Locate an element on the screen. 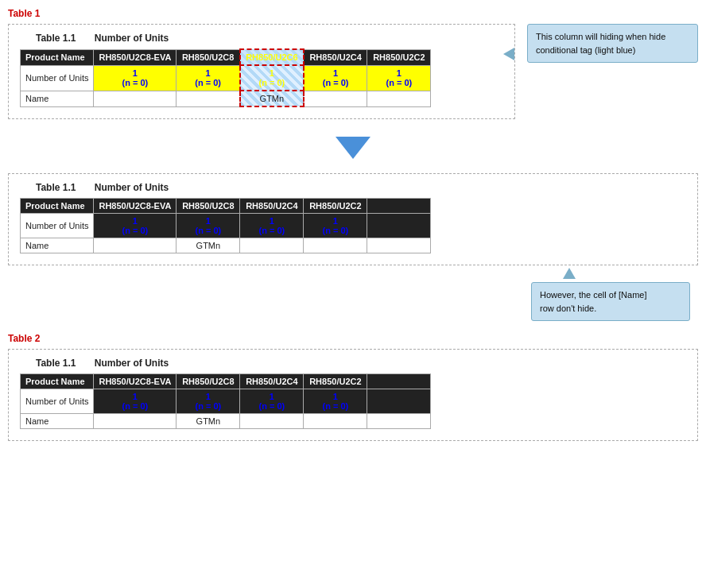 The width and height of the screenshot is (706, 588). name-col4 is located at coordinates (336, 99).